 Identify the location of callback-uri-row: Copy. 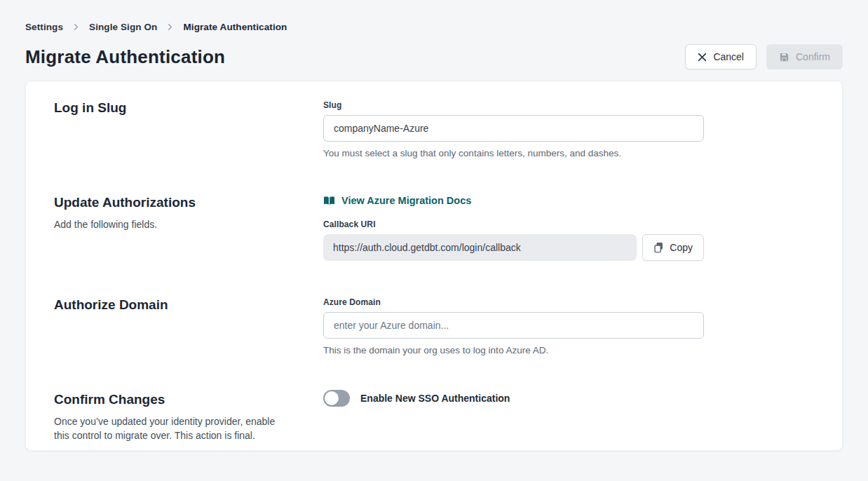
(513, 248).